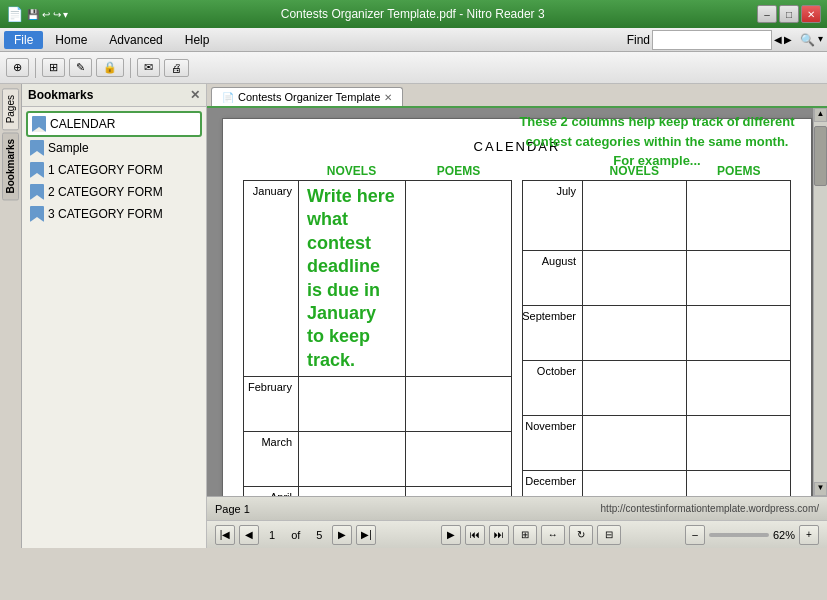 Image resolution: width=827 pixels, height=600 pixels. Describe the element at coordinates (228, 98) in the screenshot. I see `doc-tab-icon: 📄` at that location.